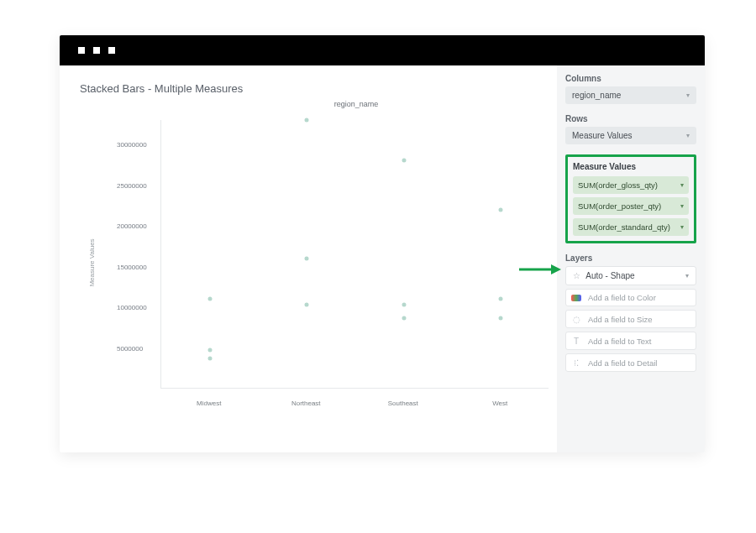 Image resolution: width=756 pixels, height=533 pixels. I want to click on layer-detail-drop: ⁝⁚ Add a field to Detail, so click(631, 363).